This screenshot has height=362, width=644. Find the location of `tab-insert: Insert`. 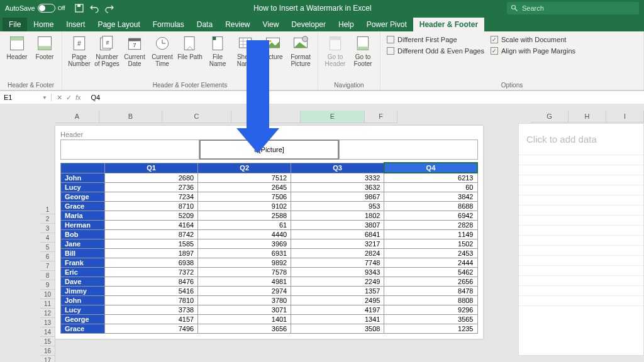

tab-insert: Insert is located at coordinates (75, 25).